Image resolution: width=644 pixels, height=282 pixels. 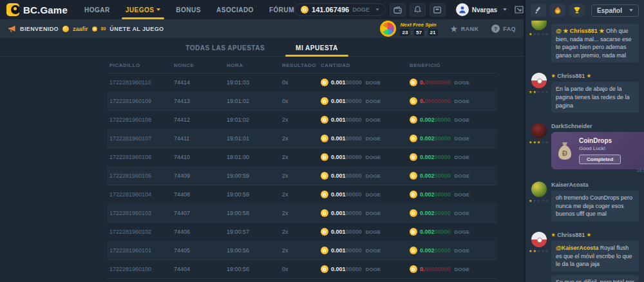 What do you see at coordinates (302, 82) in the screenshot?
I see `table-row: 1722281960110 74414 19:01:03 0x Đ0.00100…` at bounding box center [302, 82].